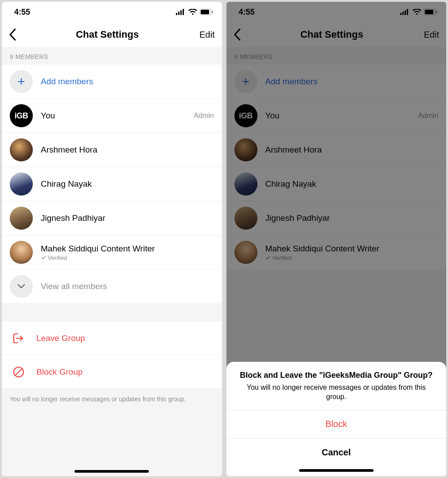  Describe the element at coordinates (112, 56) in the screenshot. I see `members-section-header: 9 MEMBERS` at that location.